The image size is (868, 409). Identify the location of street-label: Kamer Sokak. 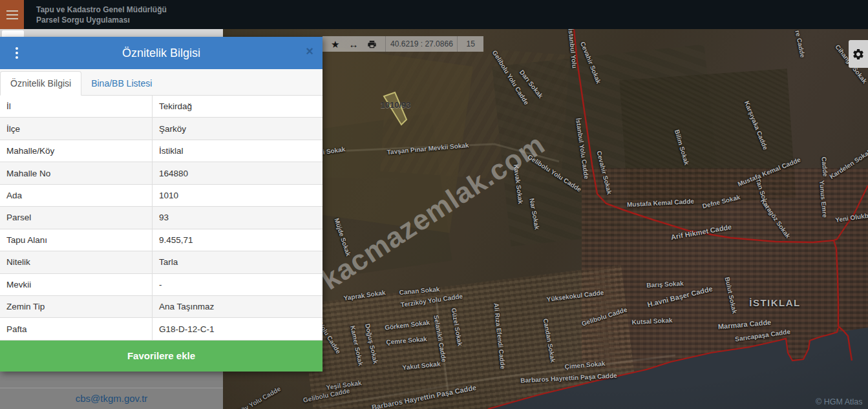
(357, 346).